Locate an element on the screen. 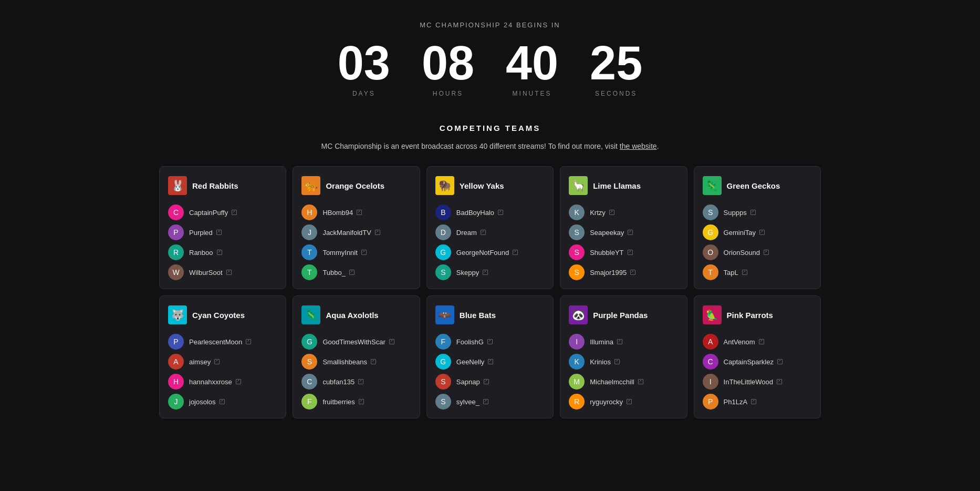  player-item: Ssylvee_ is located at coordinates (490, 402).